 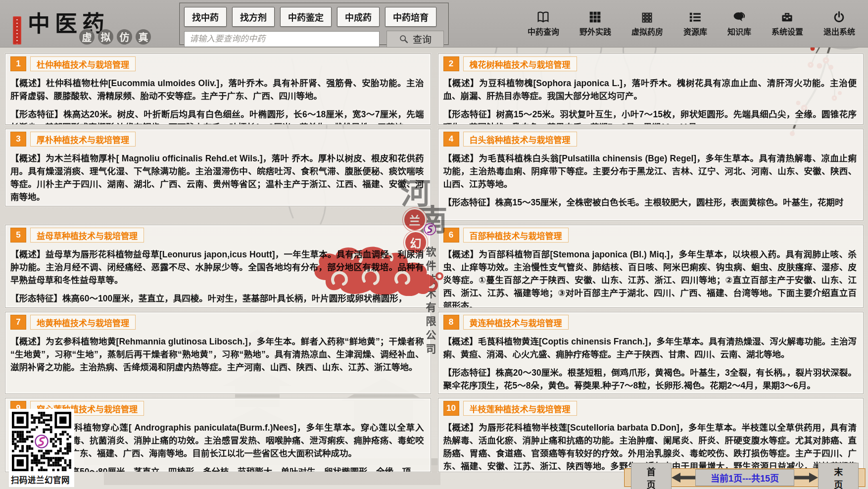 I want to click on card-overview: 【概述】益母草为唇形花科植物益母草[Leonurus japon,icus Ho…, so click(x=217, y=267).